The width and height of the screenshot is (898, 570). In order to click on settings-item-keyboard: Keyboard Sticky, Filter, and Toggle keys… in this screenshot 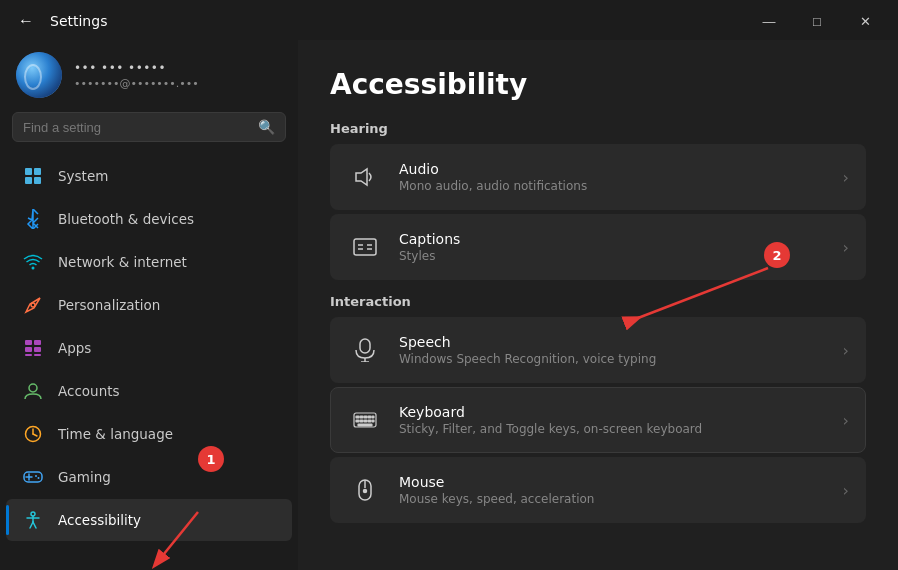, I will do `click(598, 420)`.